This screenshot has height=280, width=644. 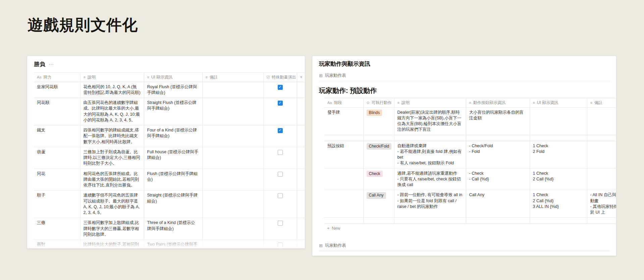 I want to click on cell-hand: 葫蘆, so click(x=57, y=158).